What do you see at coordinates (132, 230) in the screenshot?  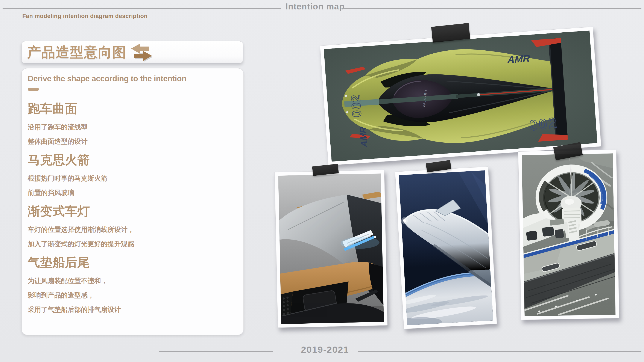 I see `section-line: 车灯的位置选择使用渐消线所设计，` at bounding box center [132, 230].